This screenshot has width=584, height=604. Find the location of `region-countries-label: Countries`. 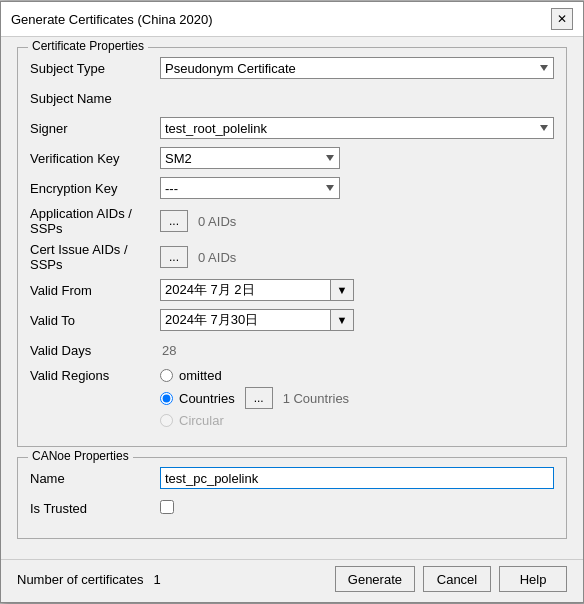

region-countries-label: Countries is located at coordinates (207, 398).